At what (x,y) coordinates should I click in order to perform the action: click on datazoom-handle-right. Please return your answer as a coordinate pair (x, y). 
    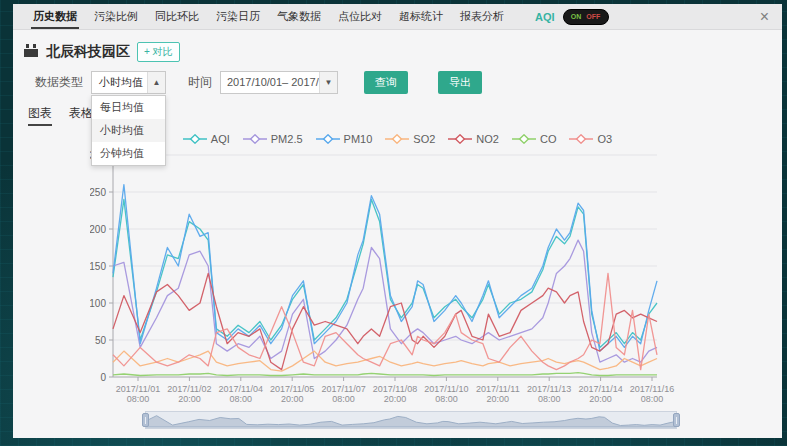
    Looking at the image, I should click on (676, 420).